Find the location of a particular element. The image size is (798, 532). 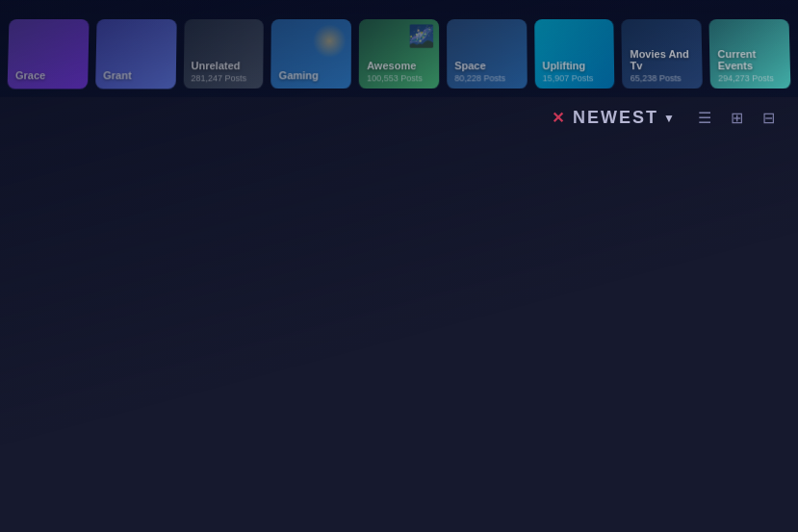

grid-view-icon: ⊞ is located at coordinates (737, 117).